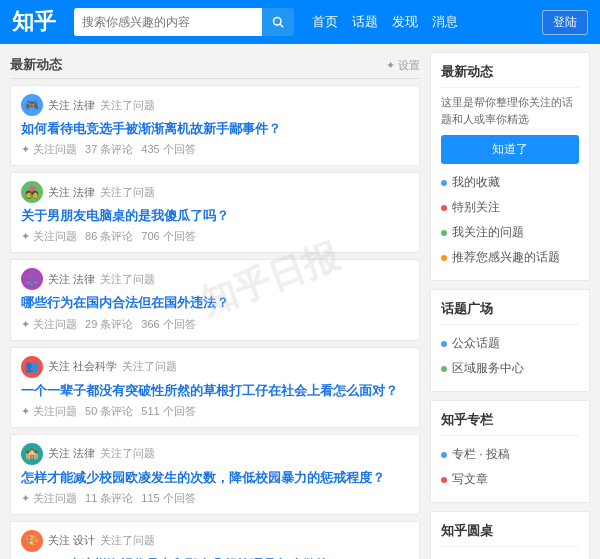  Describe the element at coordinates (215, 478) in the screenshot. I see `item-title: 怎样才能减少校园欧凌发生的次数，降低校园暴力的惩戒程度？` at that location.